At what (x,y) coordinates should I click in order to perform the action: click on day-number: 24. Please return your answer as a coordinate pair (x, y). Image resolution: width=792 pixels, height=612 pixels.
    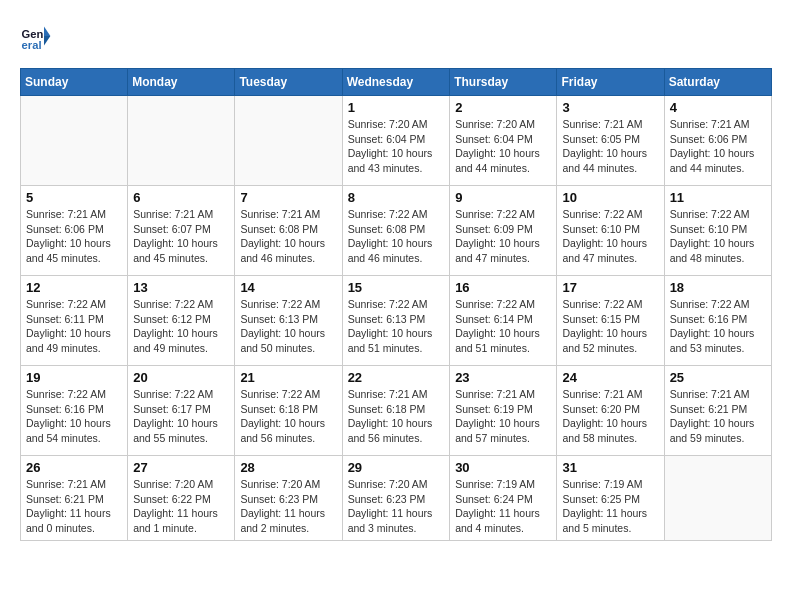
    Looking at the image, I should click on (610, 378).